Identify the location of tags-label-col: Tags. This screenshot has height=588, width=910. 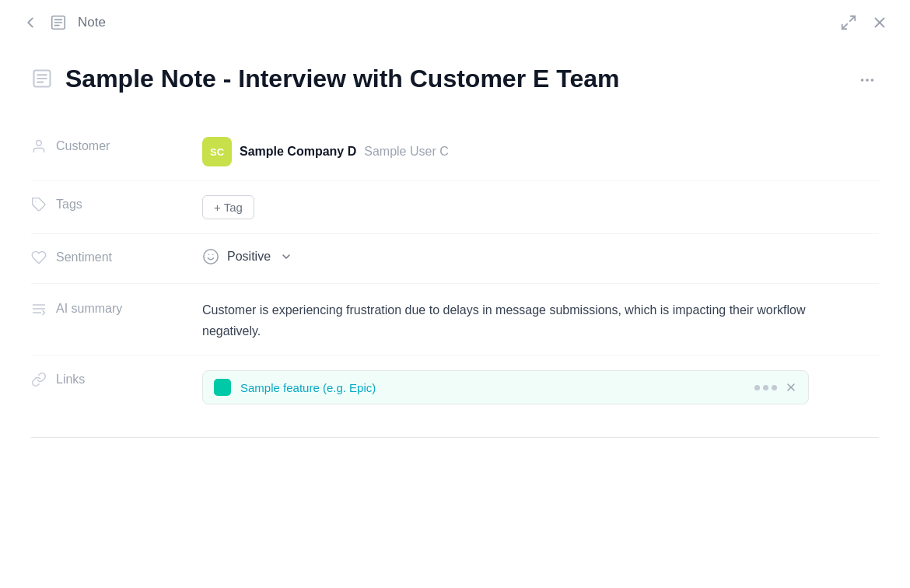
(117, 204).